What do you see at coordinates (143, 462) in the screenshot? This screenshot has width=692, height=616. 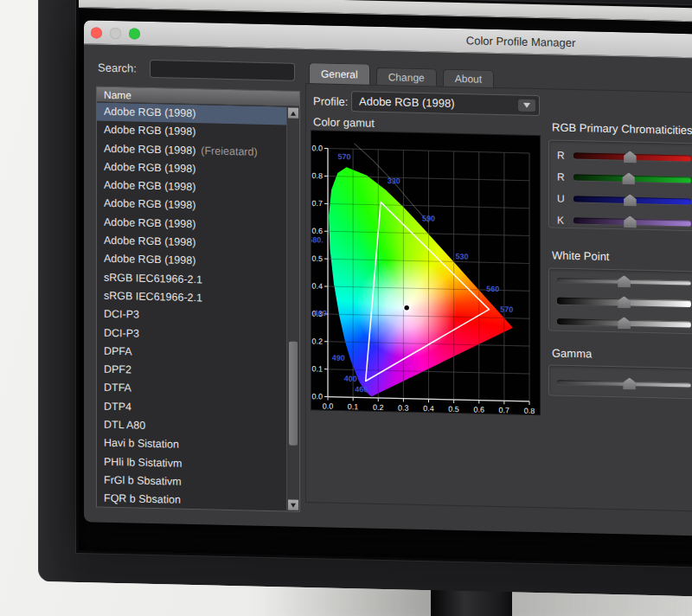 I see `list-item-name: PHli lb Sistativm` at bounding box center [143, 462].